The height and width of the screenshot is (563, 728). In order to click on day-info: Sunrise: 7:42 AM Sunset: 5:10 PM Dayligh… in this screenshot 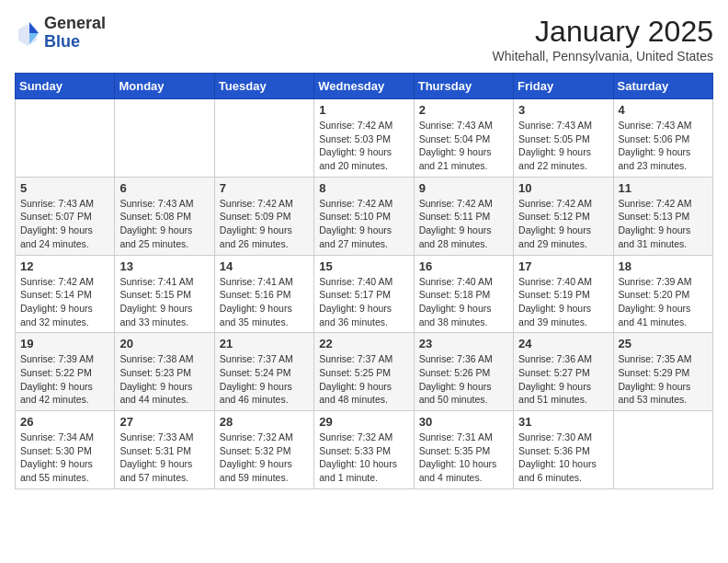, I will do `click(364, 224)`.